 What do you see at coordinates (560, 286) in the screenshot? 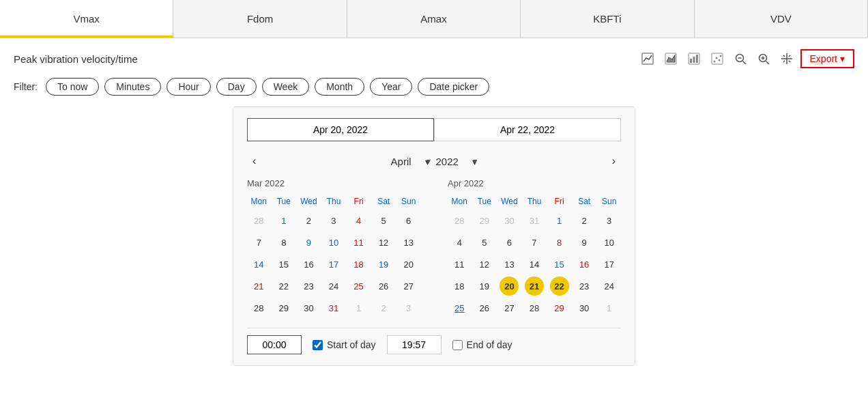
I see `cal-cell-selected-22: 22` at bounding box center [560, 286].